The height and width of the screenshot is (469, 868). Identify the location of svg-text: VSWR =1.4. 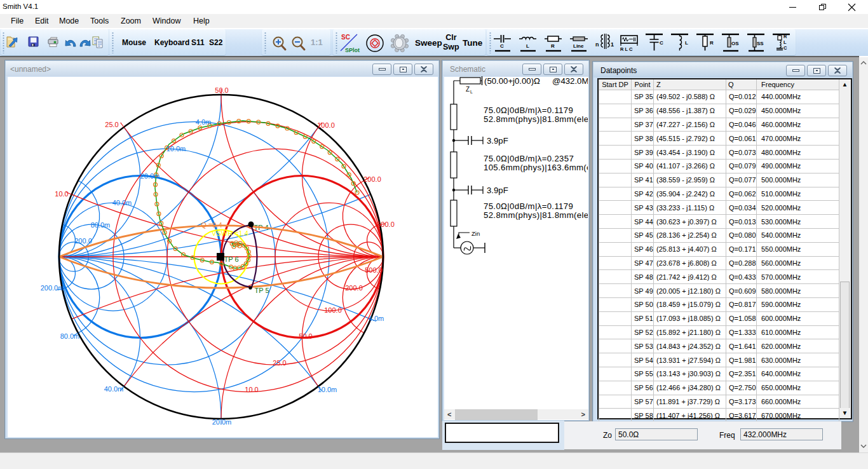
(230, 233).